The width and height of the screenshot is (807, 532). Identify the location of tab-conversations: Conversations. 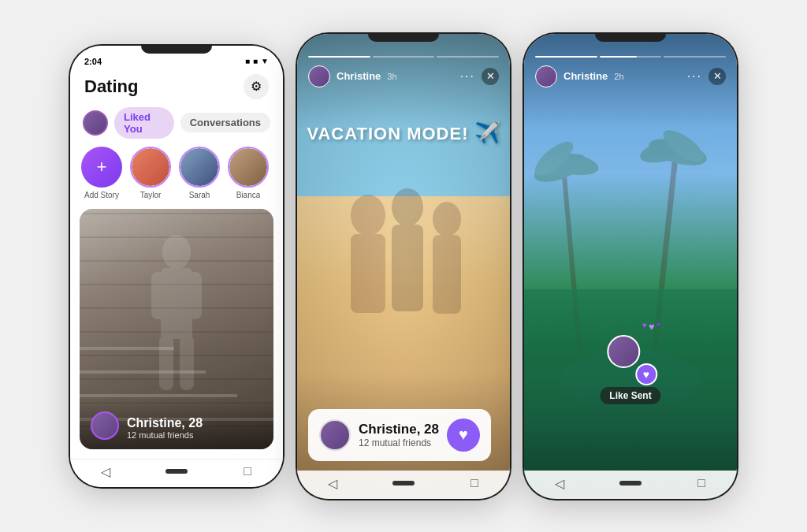
(225, 123).